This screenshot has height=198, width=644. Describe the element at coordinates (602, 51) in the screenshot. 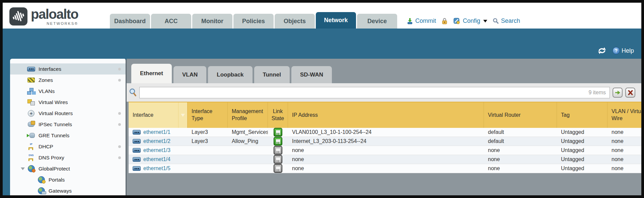

I see `refresh-icon` at that location.